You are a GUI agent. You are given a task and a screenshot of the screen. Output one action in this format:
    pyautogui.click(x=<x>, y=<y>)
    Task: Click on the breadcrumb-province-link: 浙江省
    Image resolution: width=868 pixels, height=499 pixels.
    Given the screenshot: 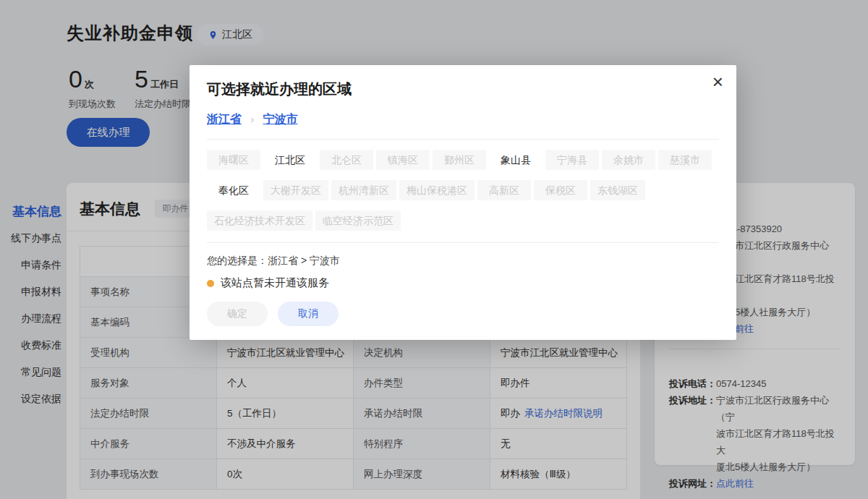 What is the action you would take?
    pyautogui.click(x=224, y=119)
    